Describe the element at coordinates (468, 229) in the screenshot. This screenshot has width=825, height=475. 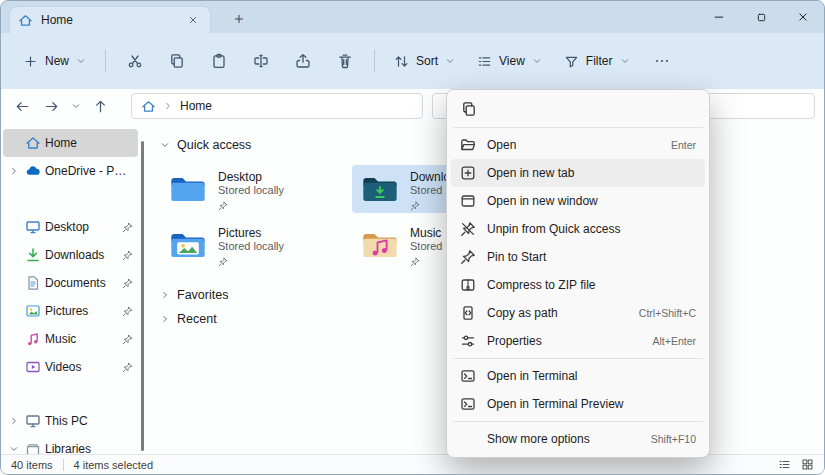
I see `unpin-icon` at that location.